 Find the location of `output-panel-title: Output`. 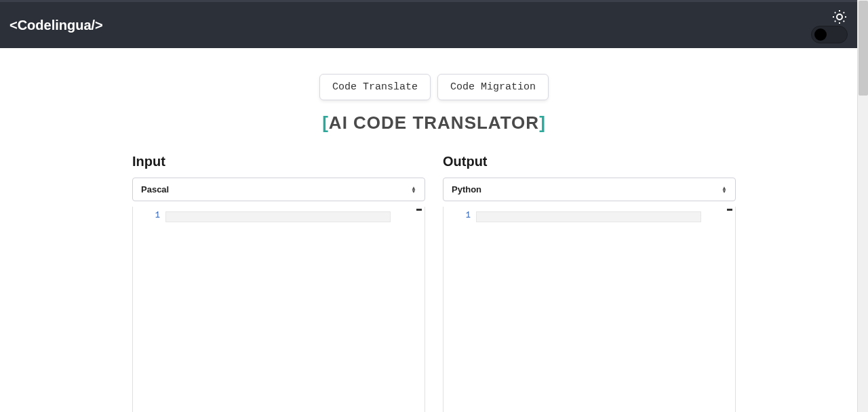

output-panel-title: Output is located at coordinates (589, 161).